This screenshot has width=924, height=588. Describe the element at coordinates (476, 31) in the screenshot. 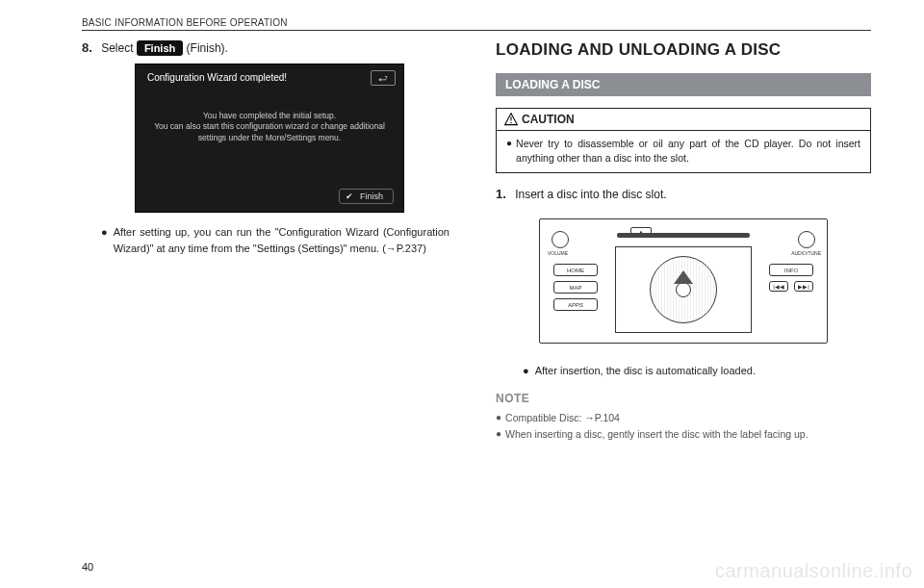

I see `header-rule` at that location.